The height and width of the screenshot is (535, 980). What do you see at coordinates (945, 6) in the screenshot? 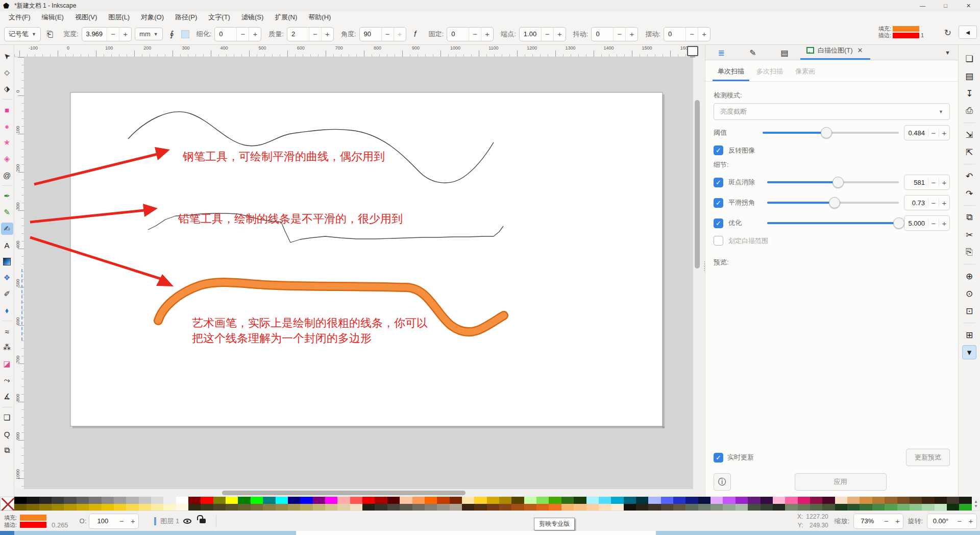
I see `maximize-button: □` at bounding box center [945, 6].